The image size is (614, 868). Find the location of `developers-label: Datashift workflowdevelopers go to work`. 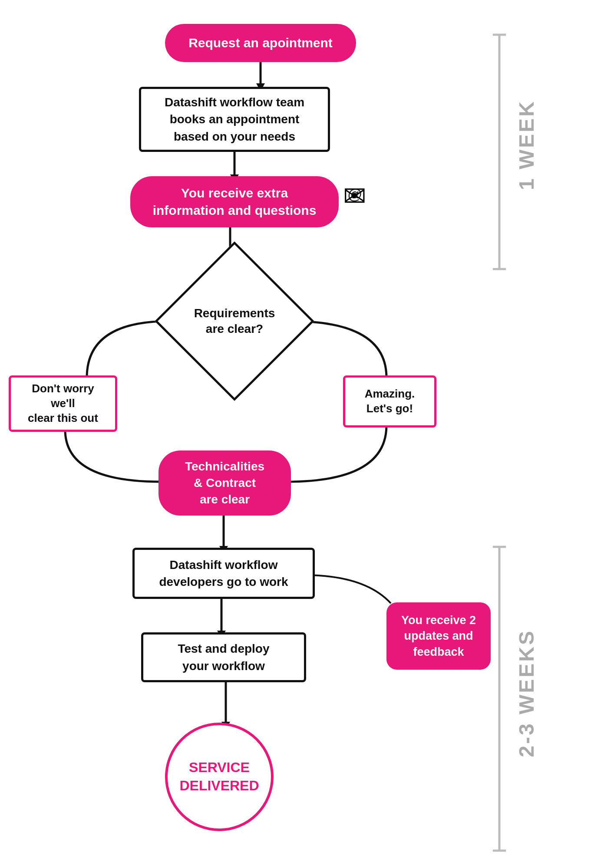

developers-label: Datashift workflowdevelopers go to work is located at coordinates (223, 573).